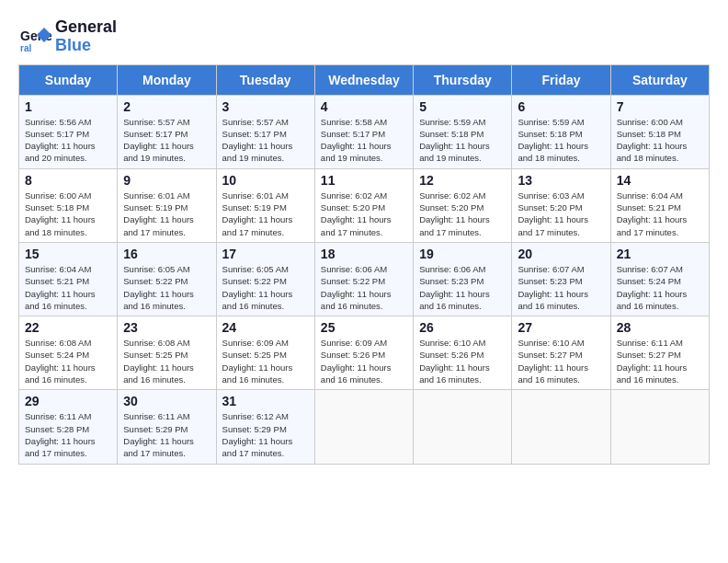 Image resolution: width=728 pixels, height=563 pixels. I want to click on day-number: 9, so click(166, 180).